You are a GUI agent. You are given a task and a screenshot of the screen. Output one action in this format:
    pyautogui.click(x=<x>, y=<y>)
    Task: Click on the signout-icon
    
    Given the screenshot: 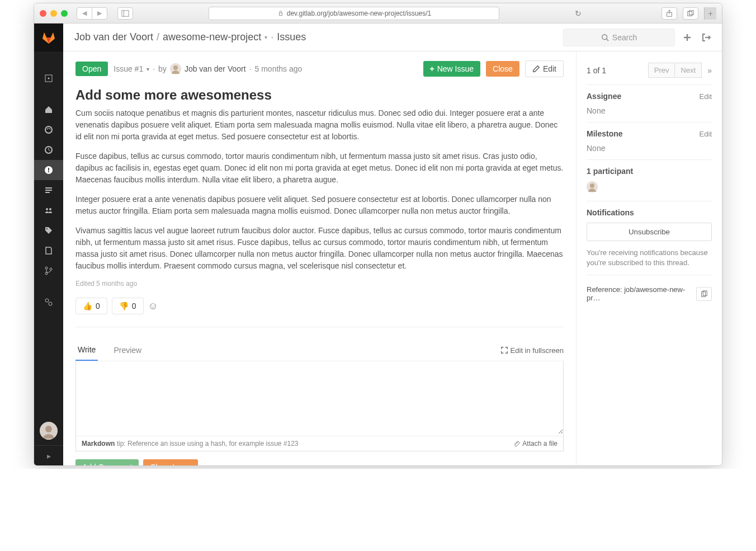 What is the action you would take?
    pyautogui.click(x=706, y=37)
    